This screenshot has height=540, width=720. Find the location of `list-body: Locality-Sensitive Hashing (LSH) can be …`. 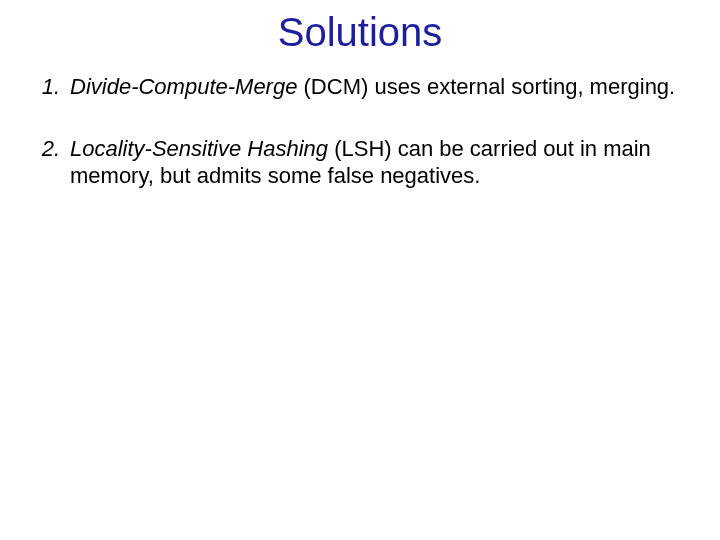

list-body: Locality-Sensitive Hashing (LSH) can be … is located at coordinates (375, 162).